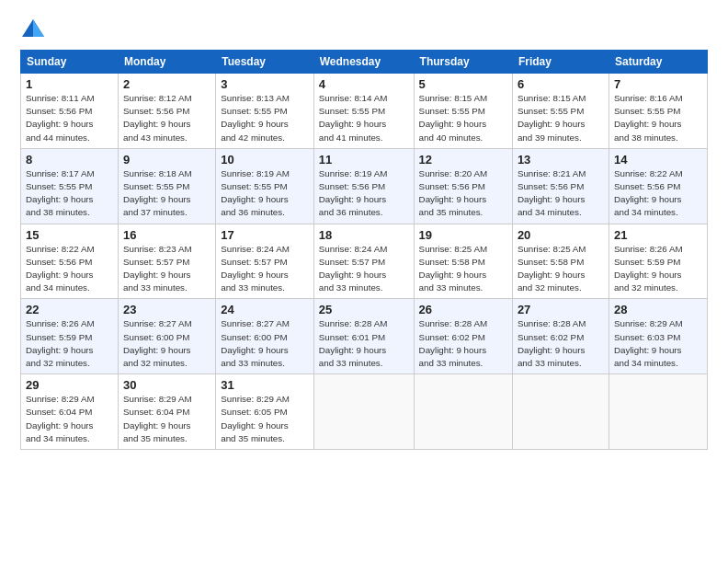  What do you see at coordinates (658, 261) in the screenshot?
I see `calendar-cell: 21Sunrise: 8:26 AM Sunset: 5:59 PM Dayli…` at bounding box center [658, 261].